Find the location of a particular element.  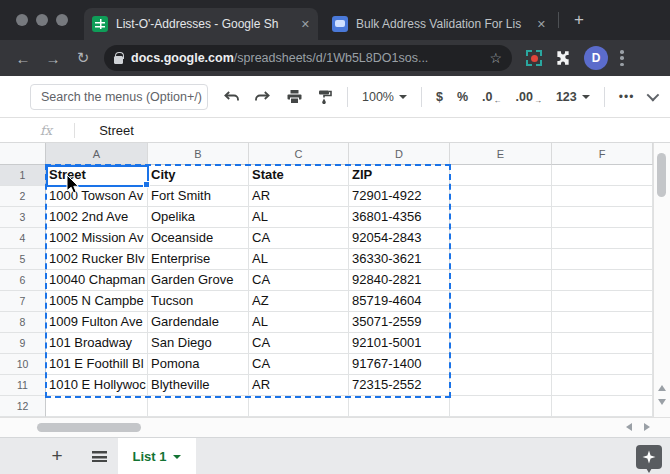

cell-F12 is located at coordinates (602, 406).